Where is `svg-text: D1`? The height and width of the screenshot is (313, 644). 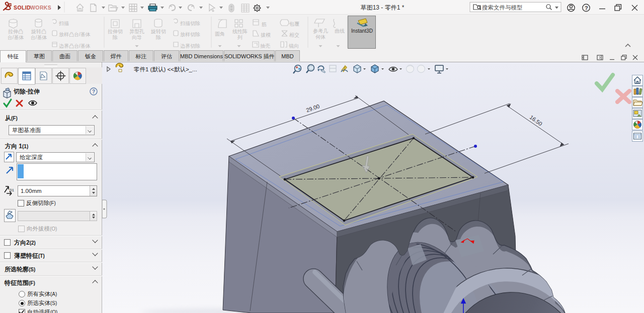 svg-text: D1 is located at coordinates (12, 190).